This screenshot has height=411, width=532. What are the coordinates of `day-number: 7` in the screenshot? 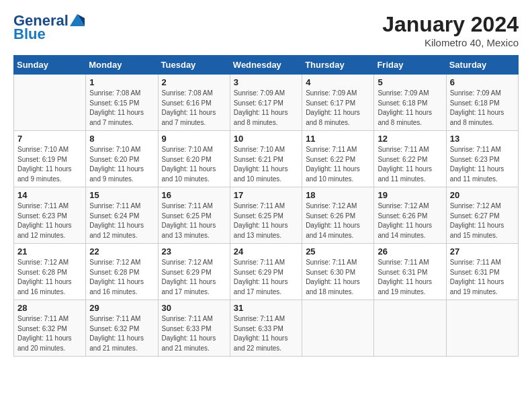 It's located at (50, 138).